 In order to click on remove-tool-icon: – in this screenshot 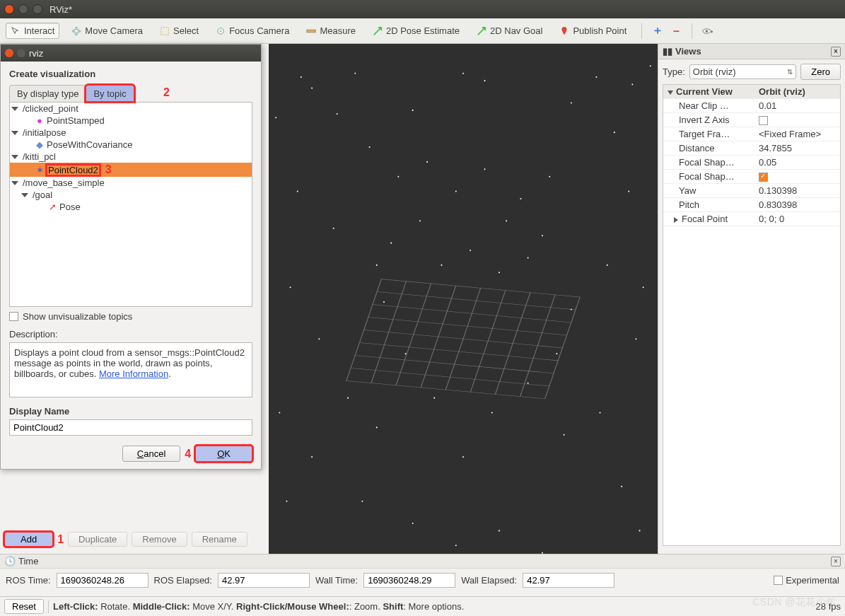, I will do `click(676, 31)`.